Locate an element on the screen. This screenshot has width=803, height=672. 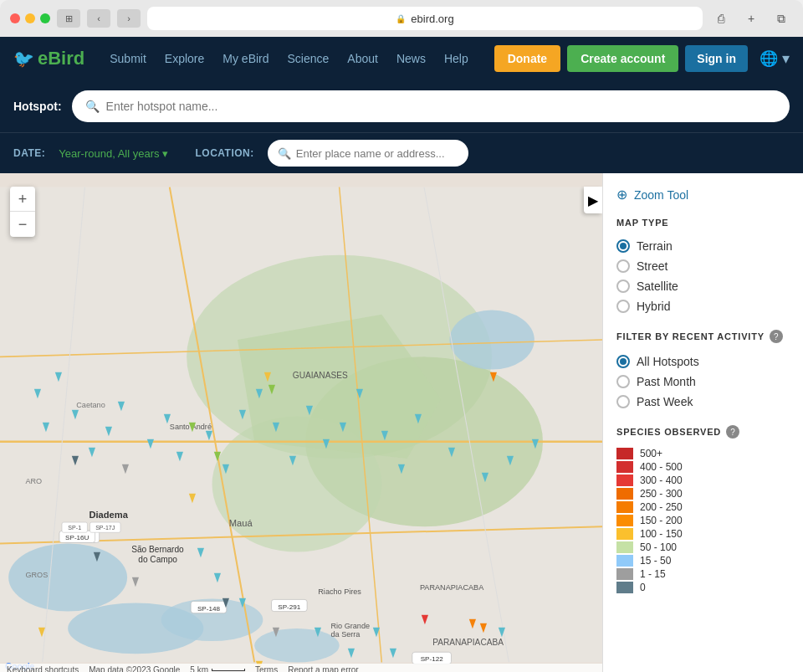
filter-past-month: Past Month is located at coordinates (703, 382).